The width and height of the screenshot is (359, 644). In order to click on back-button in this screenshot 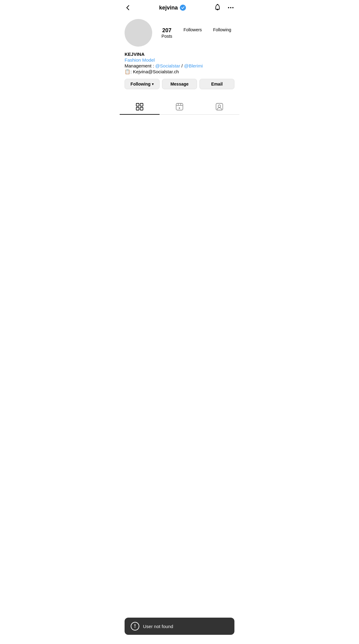, I will do `click(128, 8)`.